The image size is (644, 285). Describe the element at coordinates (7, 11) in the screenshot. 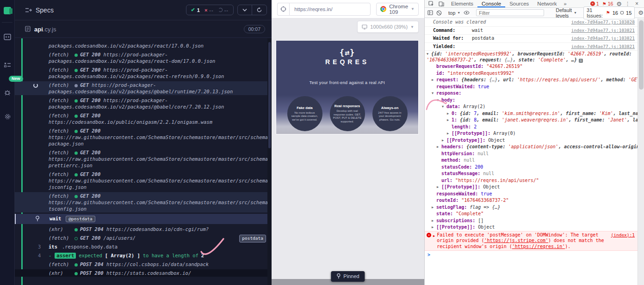

I see `codesandbox-logo-icon` at that location.